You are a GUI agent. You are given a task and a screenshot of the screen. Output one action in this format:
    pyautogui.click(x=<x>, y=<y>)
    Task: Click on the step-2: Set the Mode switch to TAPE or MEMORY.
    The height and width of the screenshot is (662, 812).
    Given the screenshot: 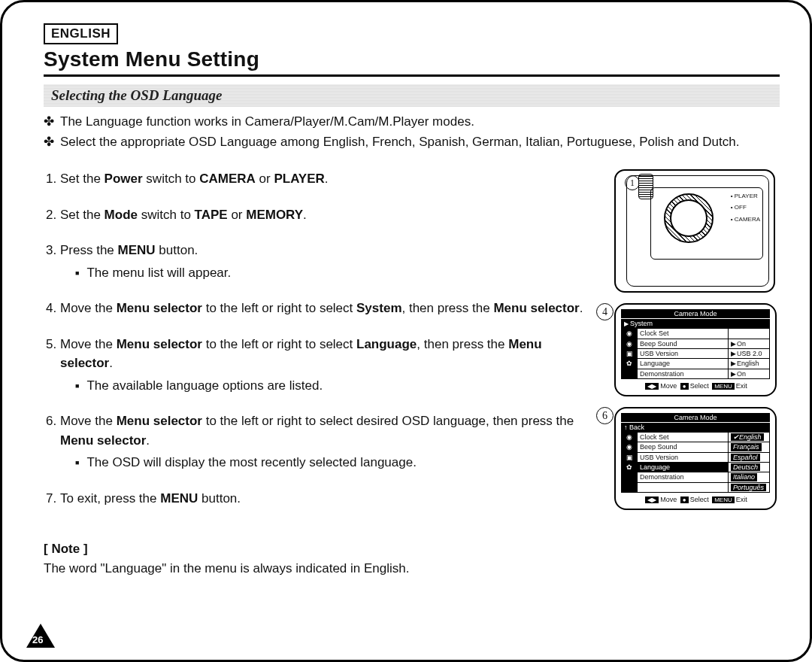 What is the action you would take?
    pyautogui.click(x=328, y=215)
    